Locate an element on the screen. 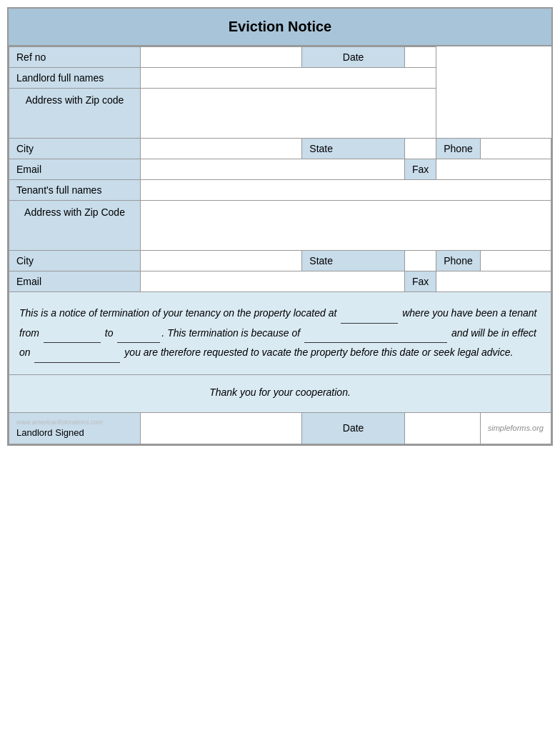 The image size is (560, 748). tenant-full-names-value is located at coordinates (346, 190).